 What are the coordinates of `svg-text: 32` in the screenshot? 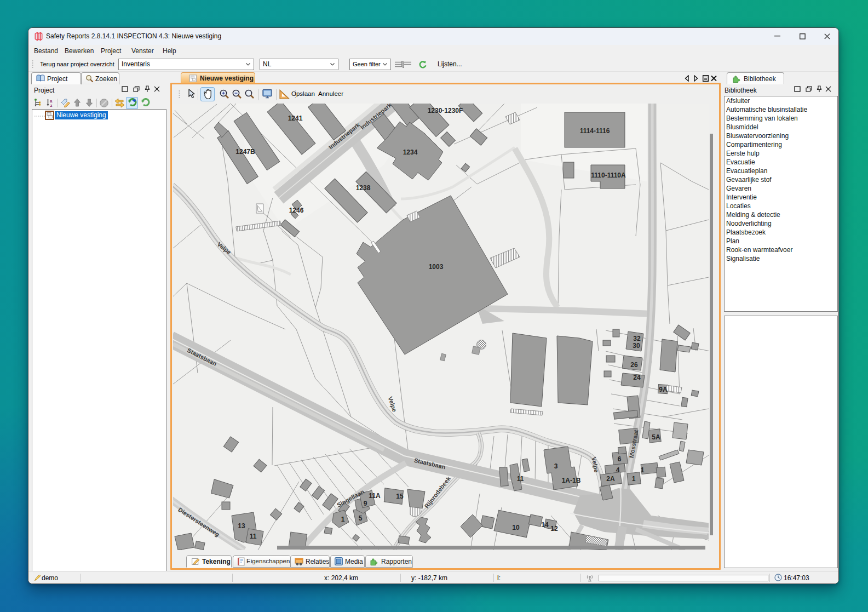 It's located at (637, 339).